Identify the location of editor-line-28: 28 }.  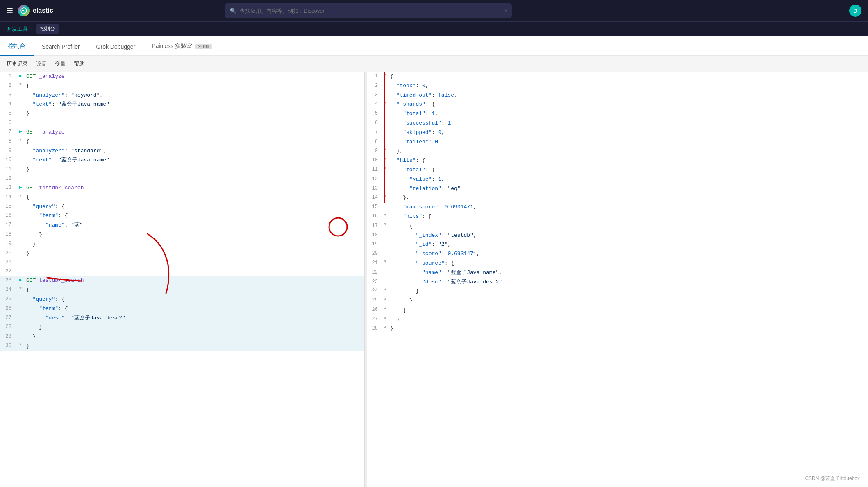
(182, 328).